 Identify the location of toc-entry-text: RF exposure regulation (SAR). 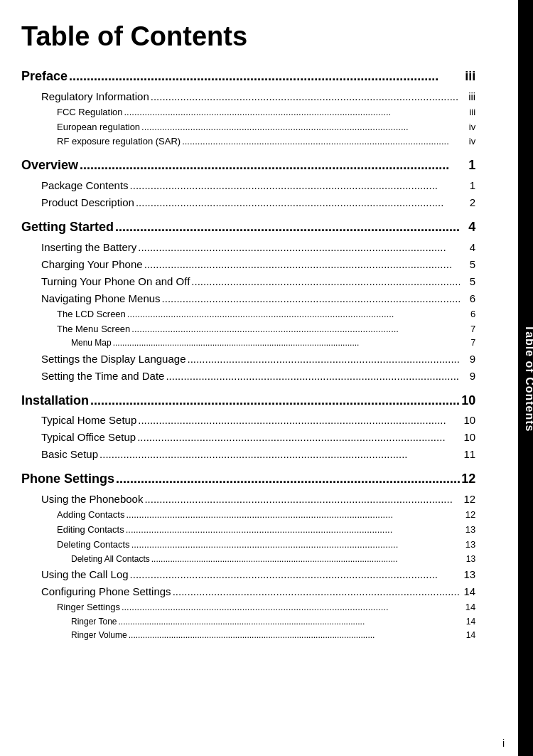
(119, 142).